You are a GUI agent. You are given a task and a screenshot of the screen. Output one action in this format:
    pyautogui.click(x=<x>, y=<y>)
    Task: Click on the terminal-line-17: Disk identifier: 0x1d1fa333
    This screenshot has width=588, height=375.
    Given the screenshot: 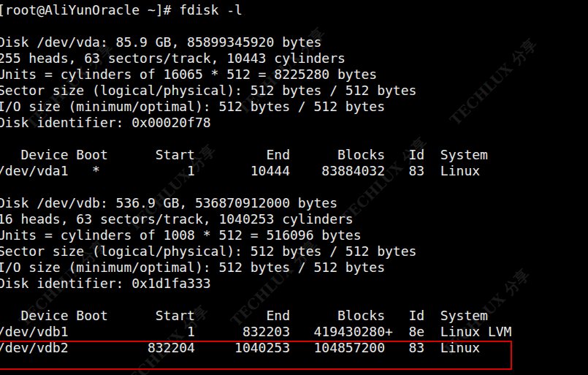 What is the action you would take?
    pyautogui.click(x=256, y=284)
    